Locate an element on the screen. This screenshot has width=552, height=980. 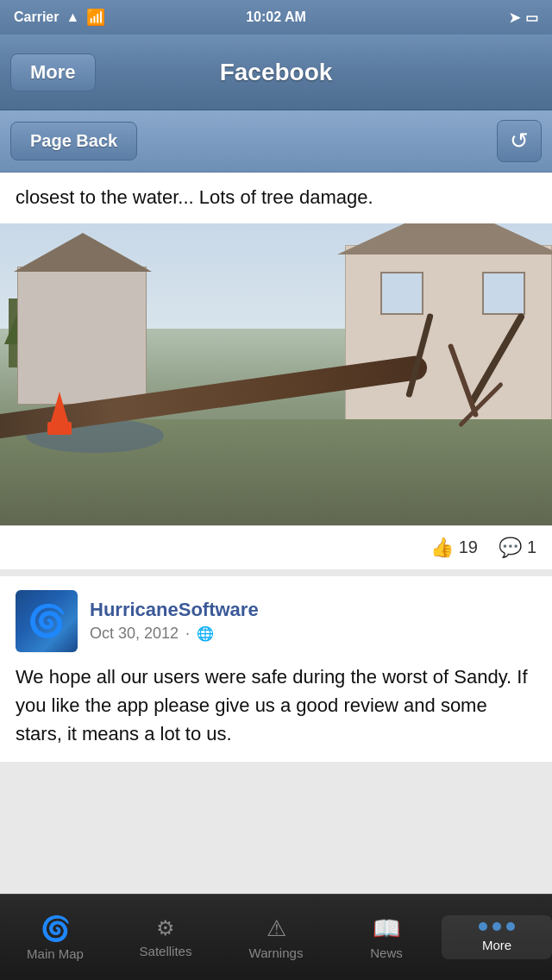
status-bar-time: 10:02 AM is located at coordinates (276, 17).